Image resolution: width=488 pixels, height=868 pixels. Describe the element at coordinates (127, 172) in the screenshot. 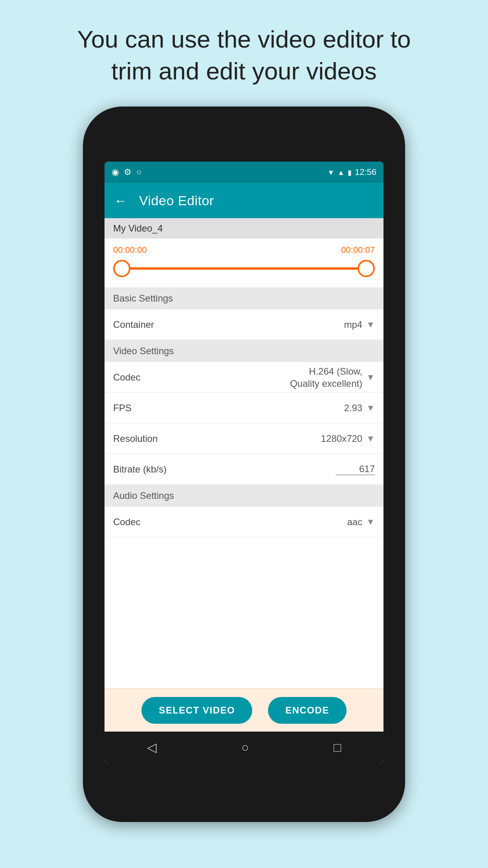

I see `status-left` at that location.